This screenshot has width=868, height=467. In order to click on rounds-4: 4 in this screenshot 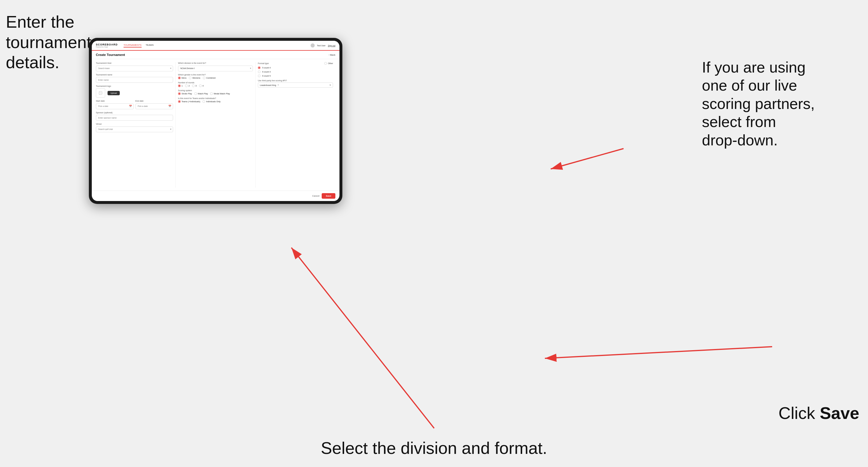, I will do `click(202, 86)`.